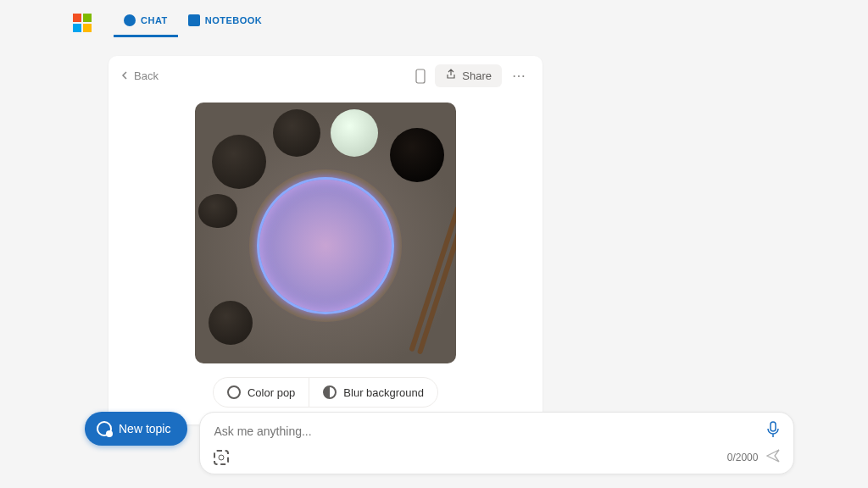  What do you see at coordinates (225, 24) in the screenshot?
I see `tab-notebook: NOTEBOOK` at bounding box center [225, 24].